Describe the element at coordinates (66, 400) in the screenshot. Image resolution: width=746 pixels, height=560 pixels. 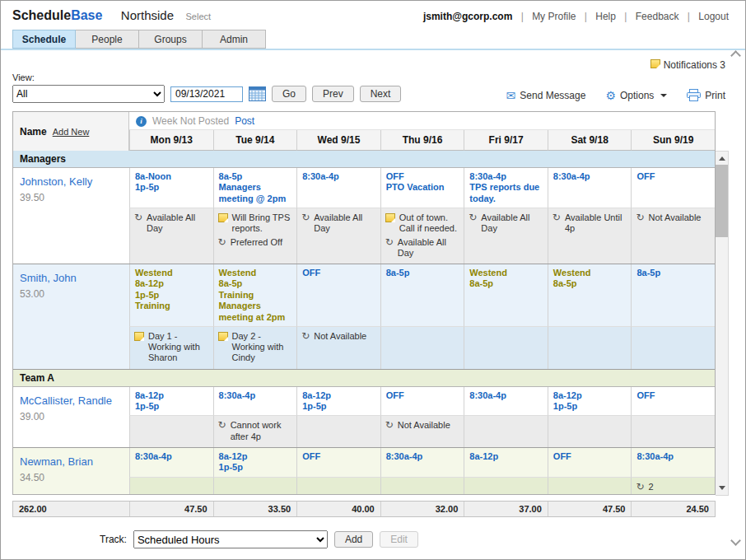
I see `employee-name-link: McCallister, Randle` at that location.